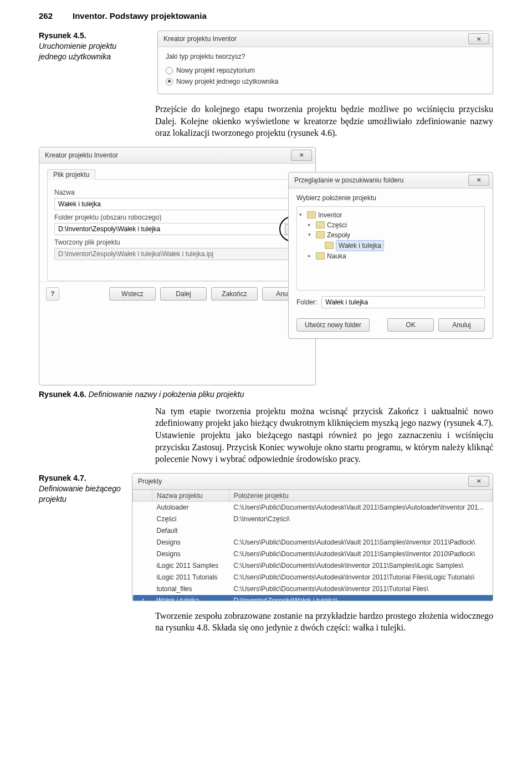 This screenshot has height=768, width=532. I want to click on para-after-fig46: Na tym etapie tworzenia projektu można w…, so click(324, 435).